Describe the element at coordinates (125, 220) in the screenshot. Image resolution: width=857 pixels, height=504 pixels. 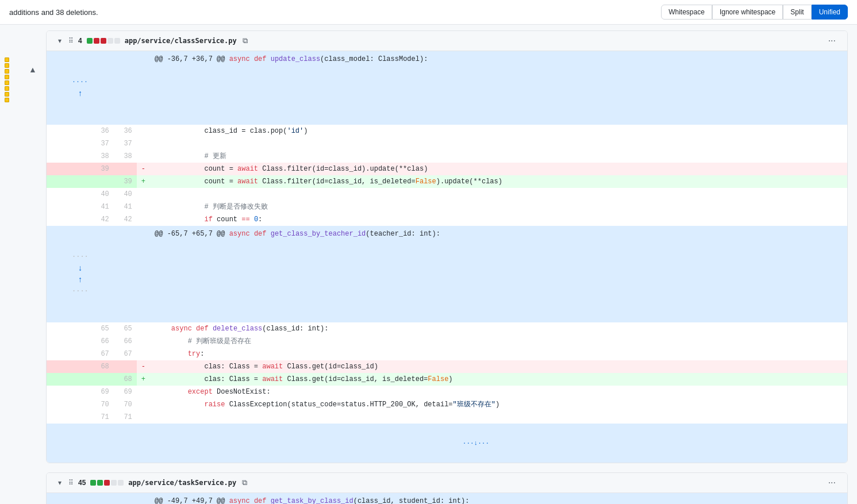
I see `line-num-new: 42` at that location.